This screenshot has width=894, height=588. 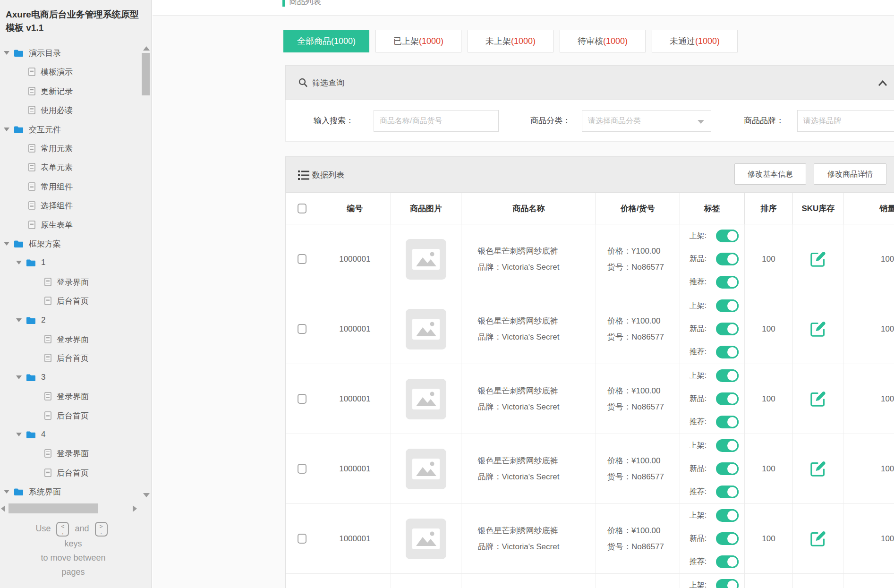 What do you see at coordinates (71, 377) in the screenshot?
I see `sidebar-item-folder-3: 3` at bounding box center [71, 377].